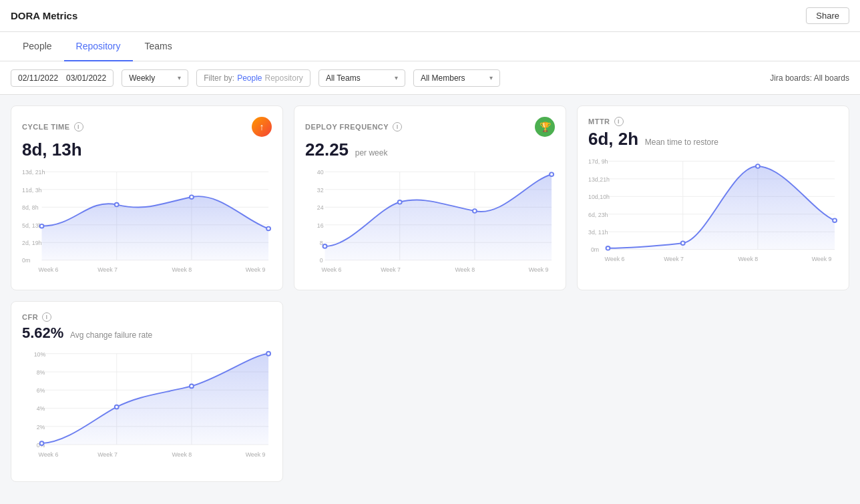 The width and height of the screenshot is (860, 504). Describe the element at coordinates (354, 127) in the screenshot. I see `deploy-frequency-title-row: DEPLOY FREQUENCY i` at that location.